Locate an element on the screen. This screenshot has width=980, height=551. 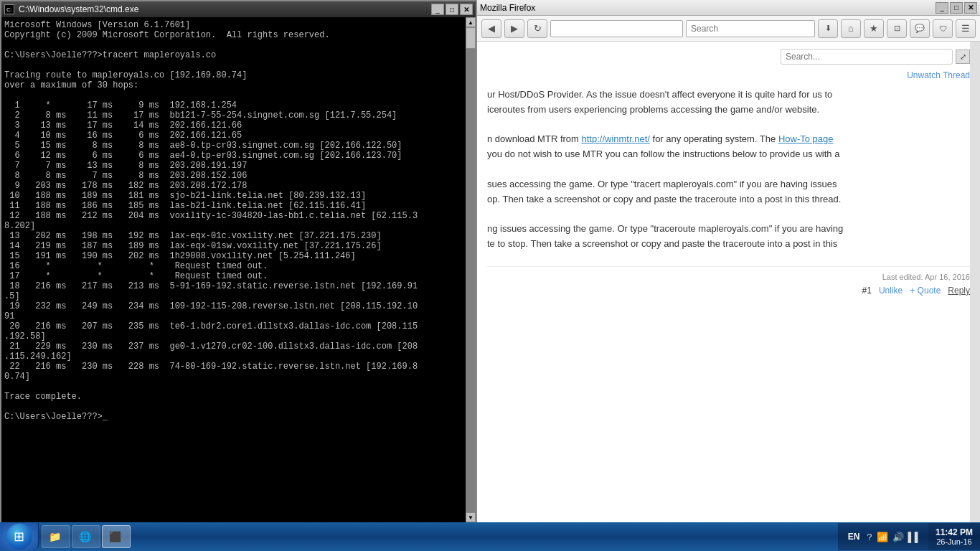
language-indicator: EN is located at coordinates (854, 537).